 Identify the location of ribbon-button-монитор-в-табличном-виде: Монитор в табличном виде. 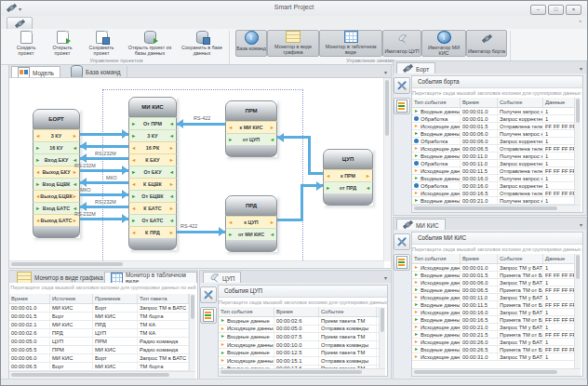
(351, 43).